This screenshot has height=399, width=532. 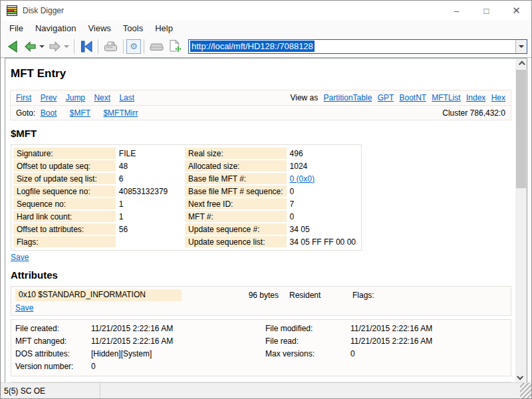 What do you see at coordinates (66, 47) in the screenshot?
I see `forward-history-caret` at bounding box center [66, 47].